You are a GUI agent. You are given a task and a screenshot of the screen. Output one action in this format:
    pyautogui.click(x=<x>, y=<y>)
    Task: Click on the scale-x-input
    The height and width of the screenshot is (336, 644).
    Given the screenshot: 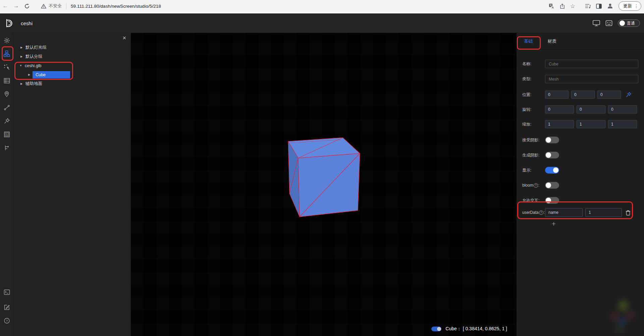 What is the action you would take?
    pyautogui.click(x=559, y=124)
    